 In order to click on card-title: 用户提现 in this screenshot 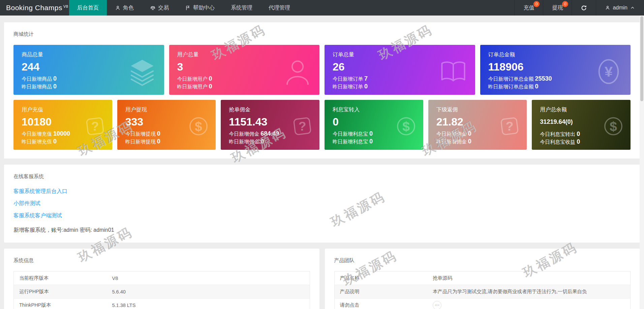, I will do `click(166, 110)`.